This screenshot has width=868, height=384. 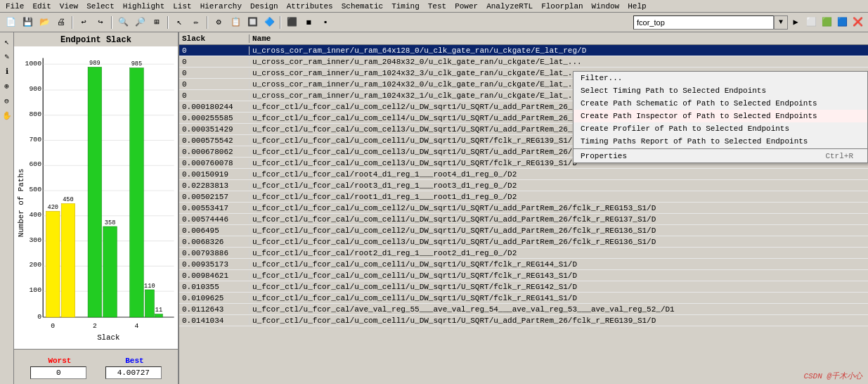 I want to click on chip-btn: ⬛, so click(x=292, y=23).